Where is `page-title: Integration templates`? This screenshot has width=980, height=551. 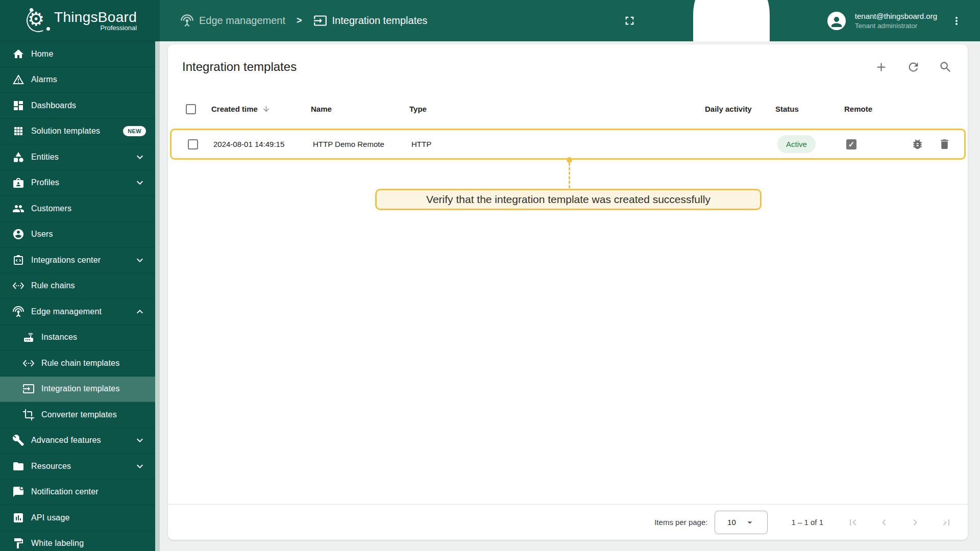
page-title: Integration templates is located at coordinates (239, 67).